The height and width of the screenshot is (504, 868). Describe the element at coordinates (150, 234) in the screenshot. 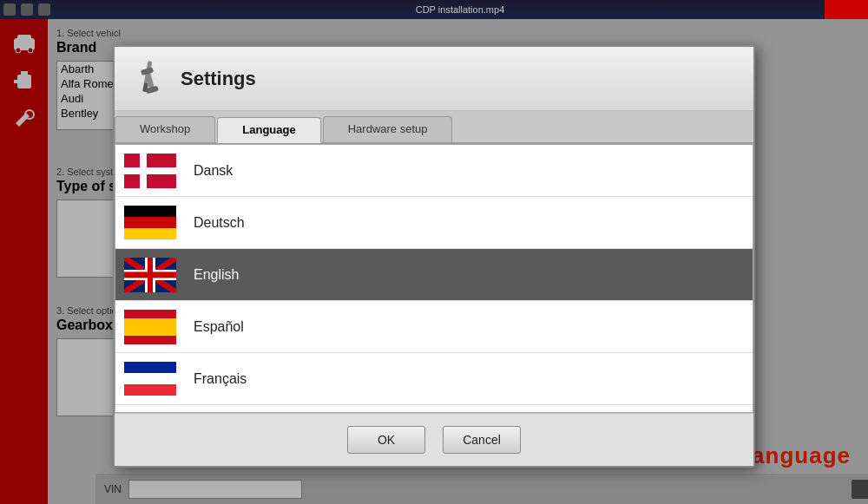

I see `flag-de-yellow-stripe` at that location.